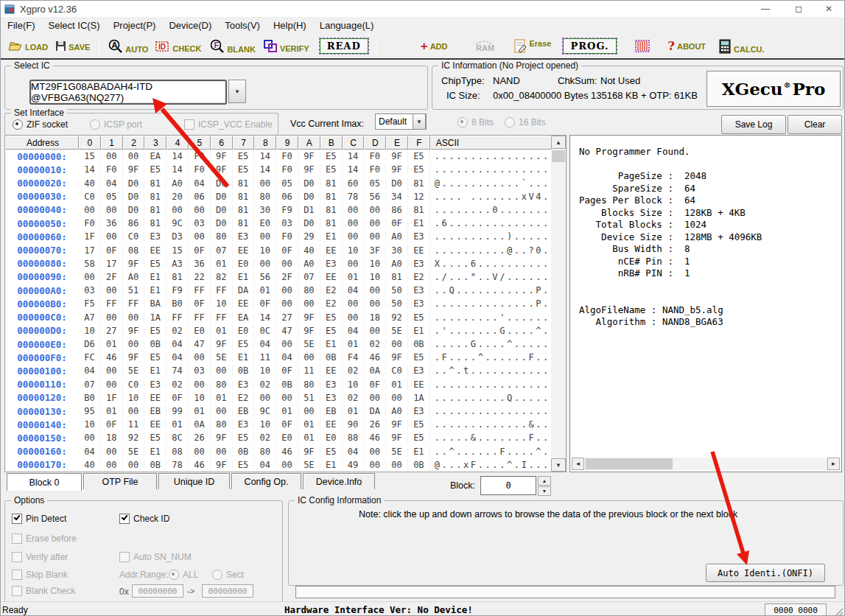 This screenshot has width=845, height=616. Describe the element at coordinates (375, 197) in the screenshot. I see `hex-byte-cell: 56` at that location.